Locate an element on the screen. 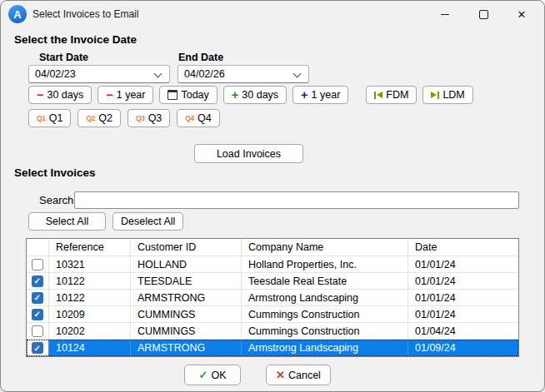 This screenshot has width=545, height=392. quarter-badge-icon: Q1 is located at coordinates (42, 118).